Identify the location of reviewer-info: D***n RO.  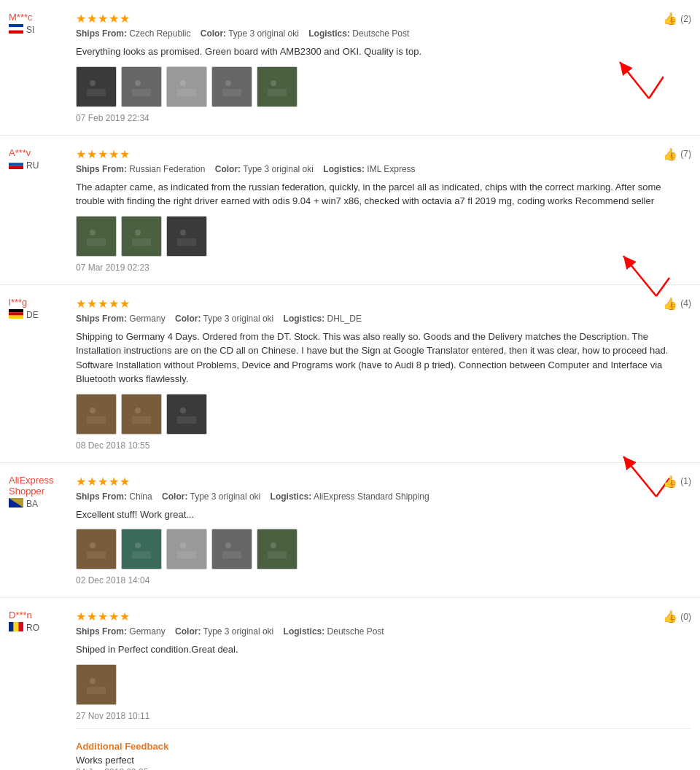
(38, 690).